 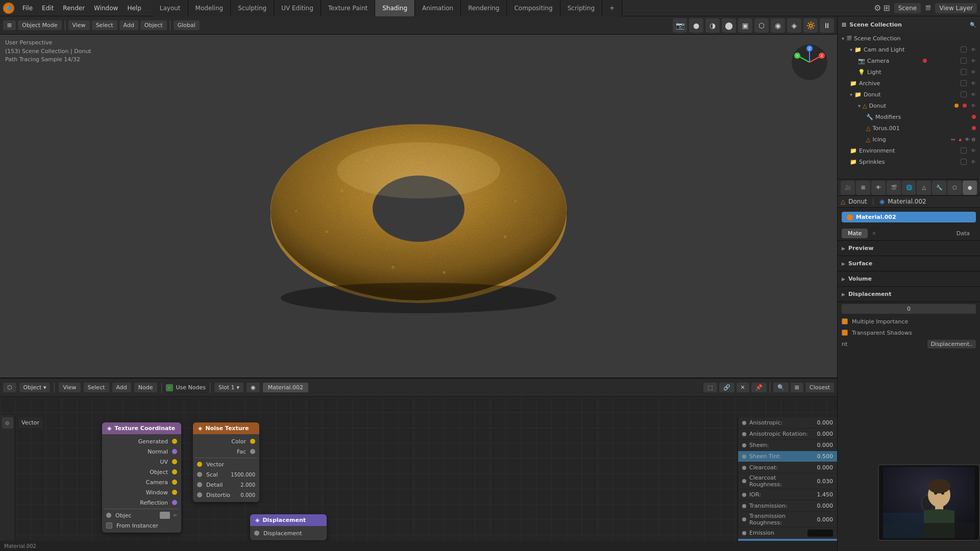 What do you see at coordinates (200, 464) in the screenshot?
I see `vector-in-socket` at bounding box center [200, 464].